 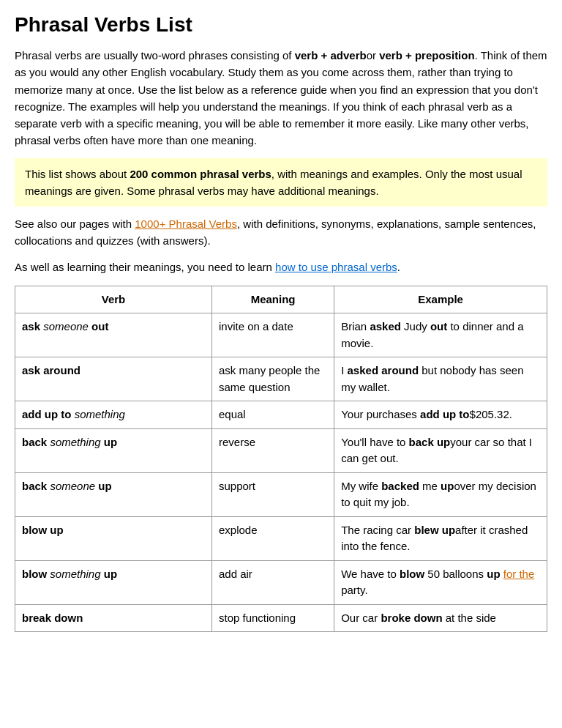 What do you see at coordinates (331, 56) in the screenshot?
I see `bold-verb-adverb: verb + adverb` at bounding box center [331, 56].